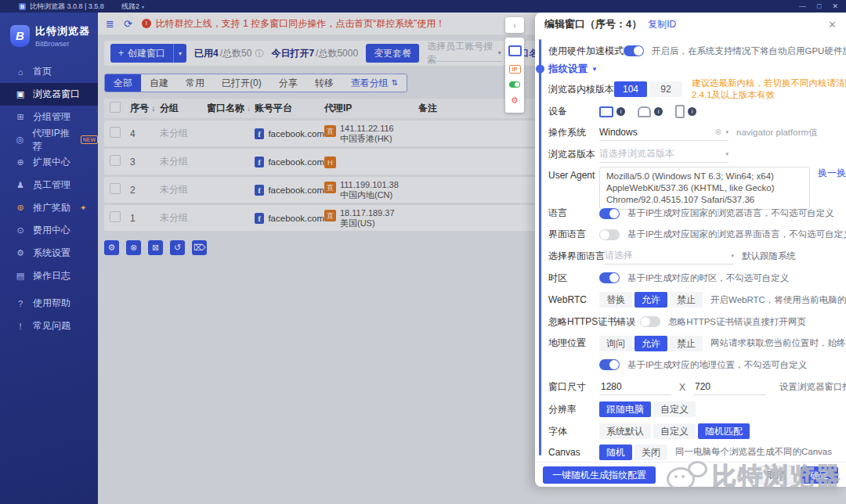 The image size is (846, 504). I want to click on sidebar-item-settings: ⚙ 系统设置, so click(49, 254).